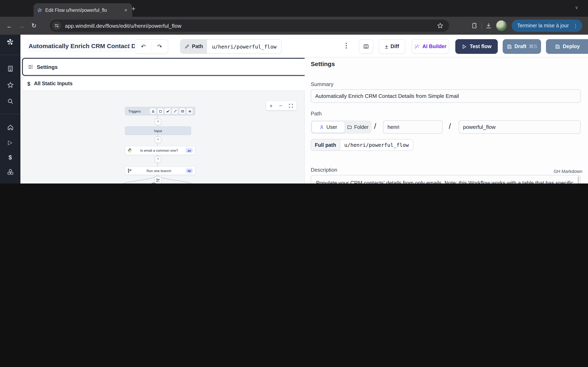 This screenshot has width=588, height=367. What do you see at coordinates (128, 46) in the screenshot?
I see `edit-title-pencil-icon` at bounding box center [128, 46].